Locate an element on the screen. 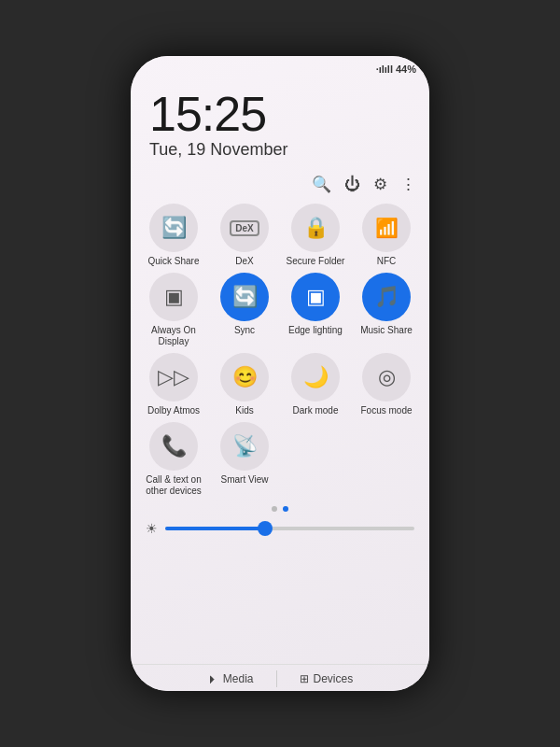 The height and width of the screenshot is (747, 560). kids-icon-wrap: 😊 is located at coordinates (245, 377).